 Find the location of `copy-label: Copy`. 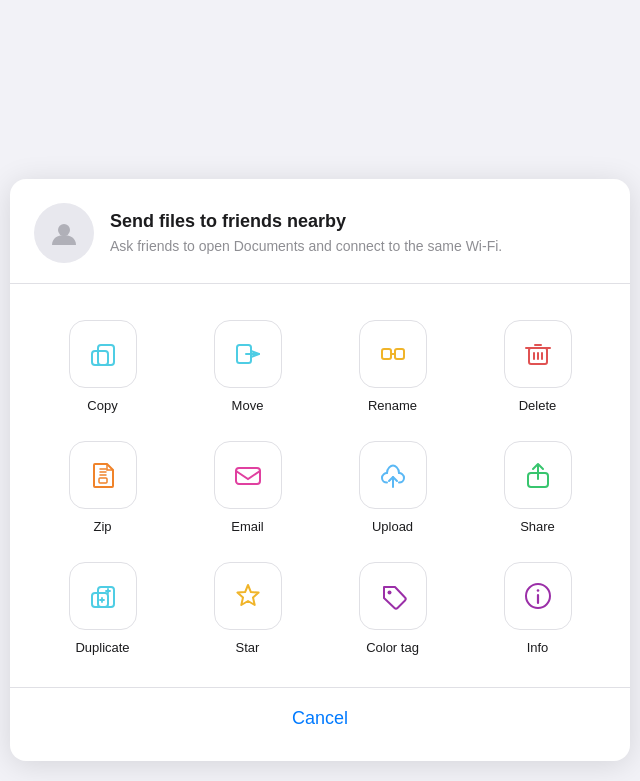

copy-label: Copy is located at coordinates (102, 406).